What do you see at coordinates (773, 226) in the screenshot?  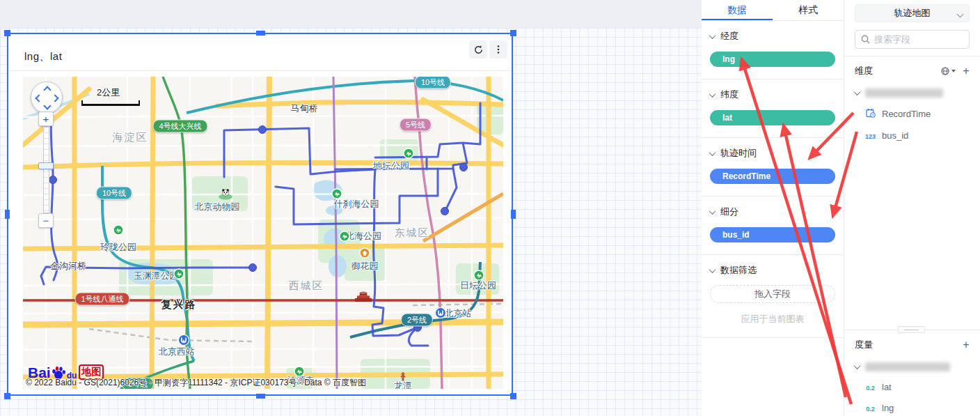 I see `field-section: 细分bus_id` at bounding box center [773, 226].